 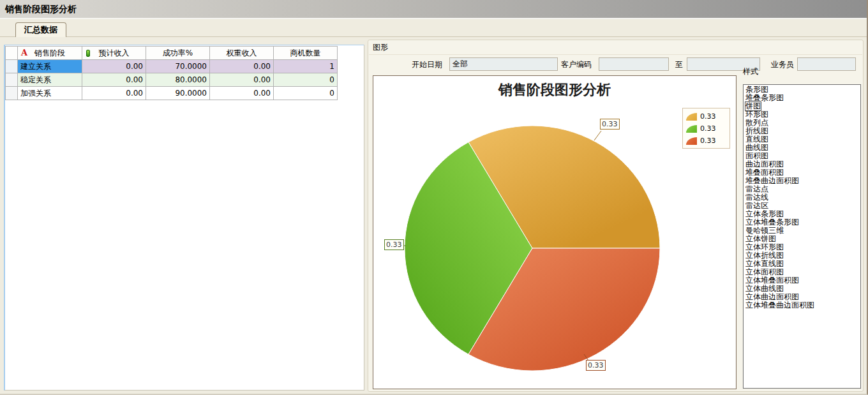 What do you see at coordinates (114, 53) in the screenshot?
I see `column-header-label: 预计收入` at bounding box center [114, 53].